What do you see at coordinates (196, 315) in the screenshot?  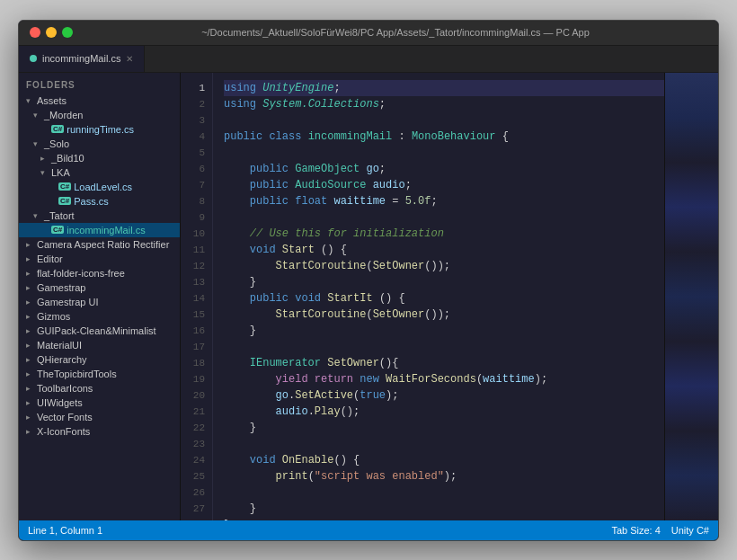 I see `line-num-15: 15` at bounding box center [196, 315].